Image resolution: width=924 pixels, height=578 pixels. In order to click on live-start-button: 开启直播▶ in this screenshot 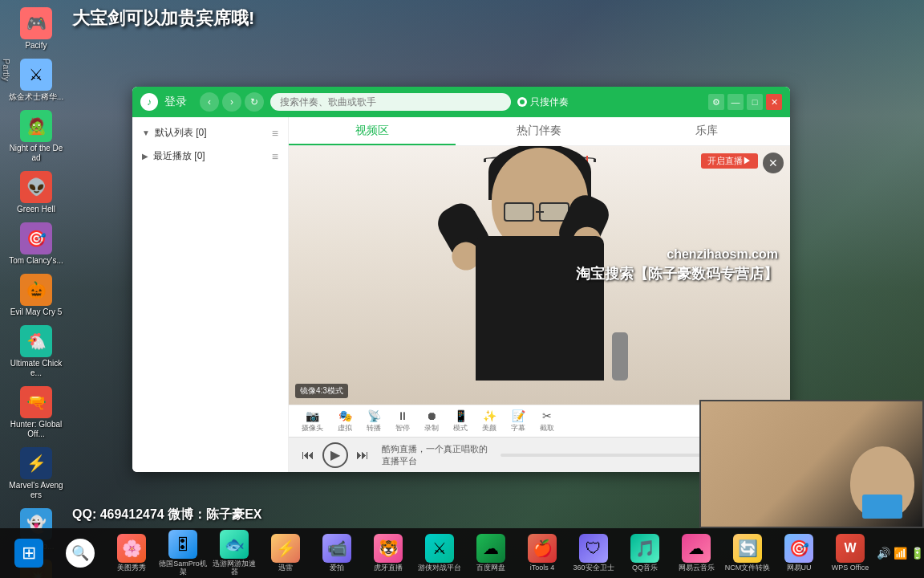, I will do `click(730, 161)`.